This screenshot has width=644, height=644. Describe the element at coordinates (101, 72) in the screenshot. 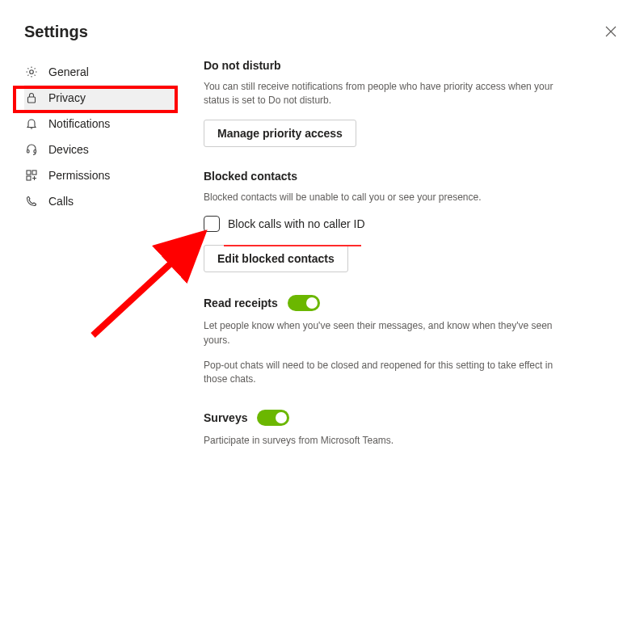

I see `sidebar-item-general: General` at that location.